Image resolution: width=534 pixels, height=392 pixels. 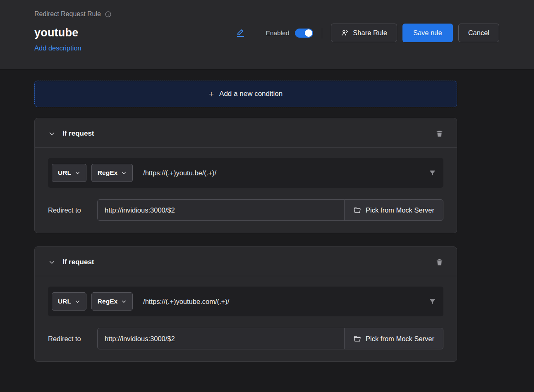 What do you see at coordinates (108, 14) in the screenshot?
I see `info-icon` at bounding box center [108, 14].